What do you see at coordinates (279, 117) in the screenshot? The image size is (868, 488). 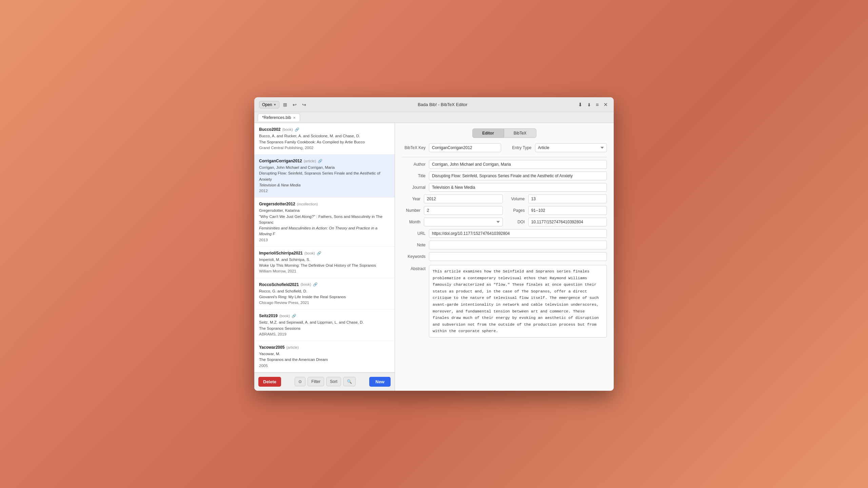 I see `tab-references: *References.bib ✕` at bounding box center [279, 117].